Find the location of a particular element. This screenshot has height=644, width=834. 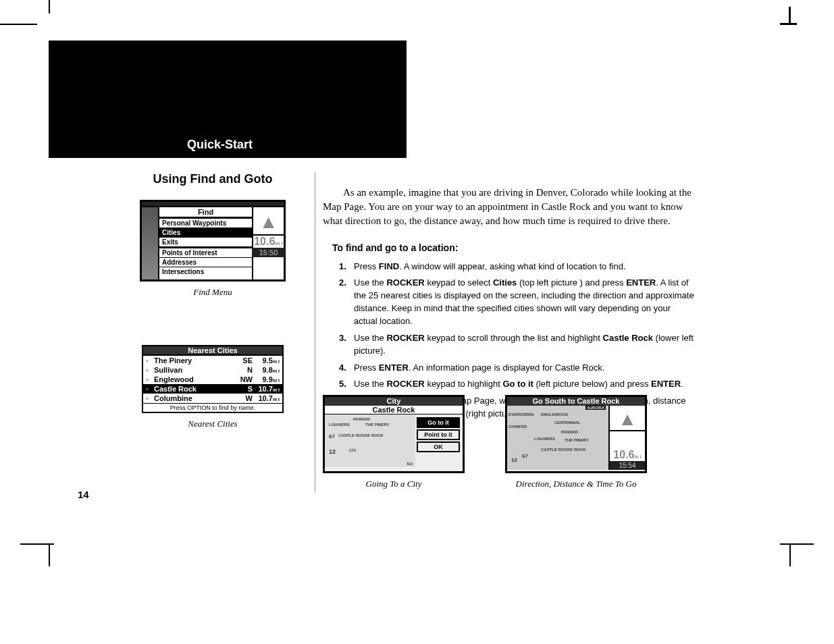

nearest-caption: Nearest Cities is located at coordinates (213, 424).